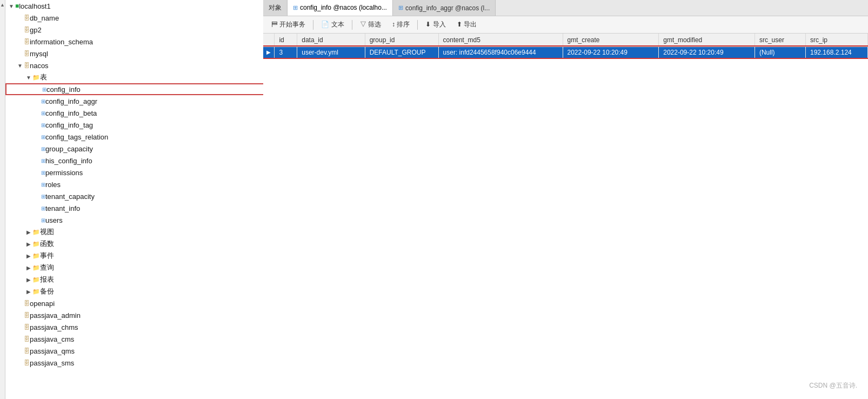  What do you see at coordinates (69, 161) in the screenshot?
I see `tree-item-label: his_config_info` at bounding box center [69, 161].